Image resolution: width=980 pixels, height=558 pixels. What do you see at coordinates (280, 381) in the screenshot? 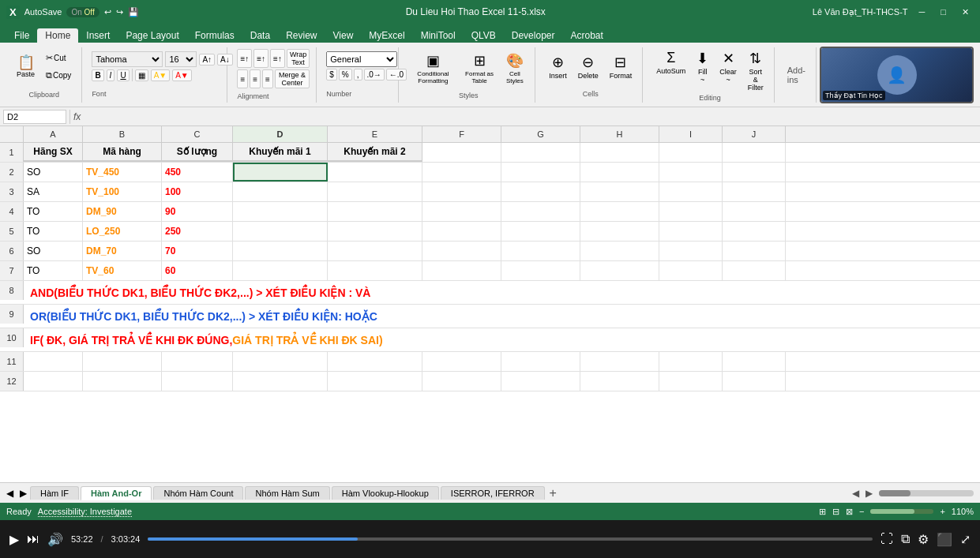
I see `cell-d12` at bounding box center [280, 381].